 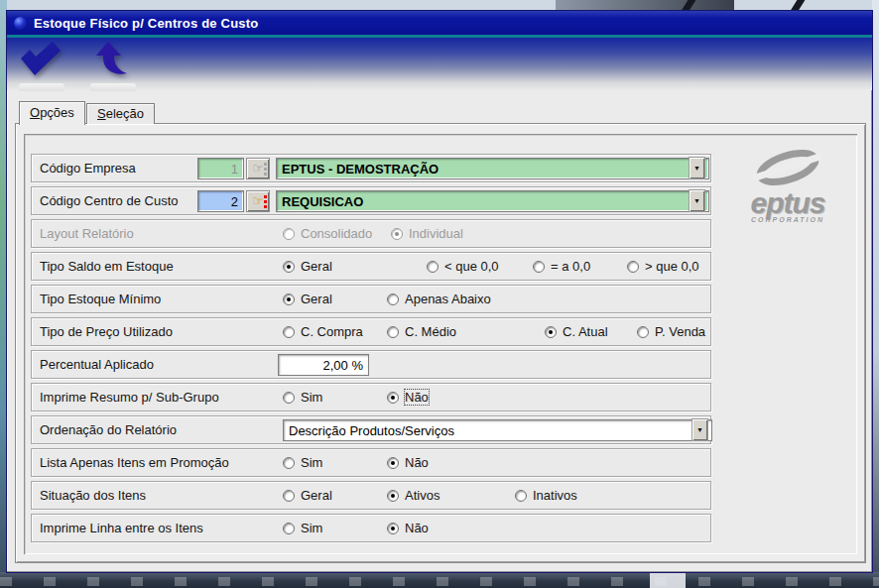 I want to click on row-percentual-aplicado: Percentual Aplicado 2,00 %, so click(x=371, y=365).